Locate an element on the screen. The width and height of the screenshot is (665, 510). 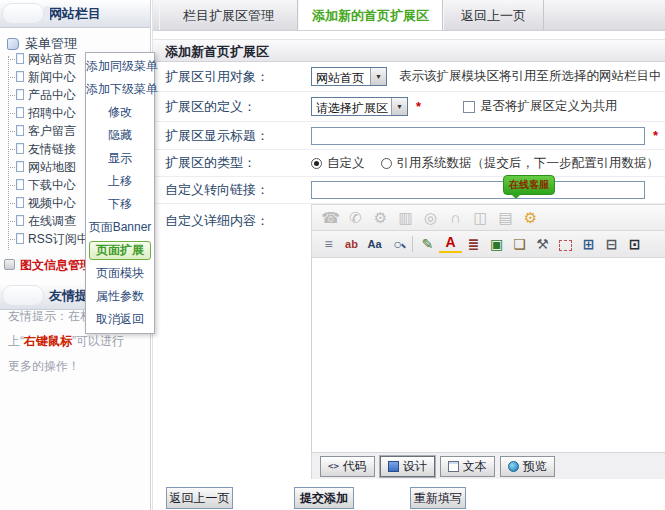
media-disc-icon: ◎ is located at coordinates (430, 218).